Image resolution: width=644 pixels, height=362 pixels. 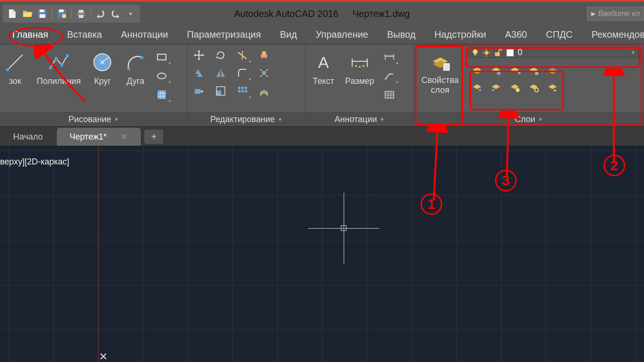 What do you see at coordinates (144, 35) in the screenshot?
I see `tab-annotate: Аннотации` at bounding box center [144, 35].